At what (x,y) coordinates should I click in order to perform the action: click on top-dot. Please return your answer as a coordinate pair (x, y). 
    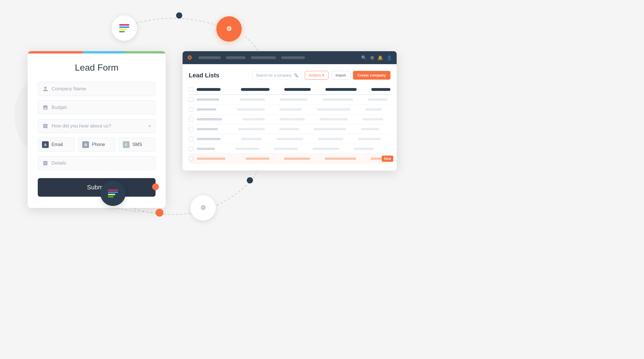
    Looking at the image, I should click on (179, 15).